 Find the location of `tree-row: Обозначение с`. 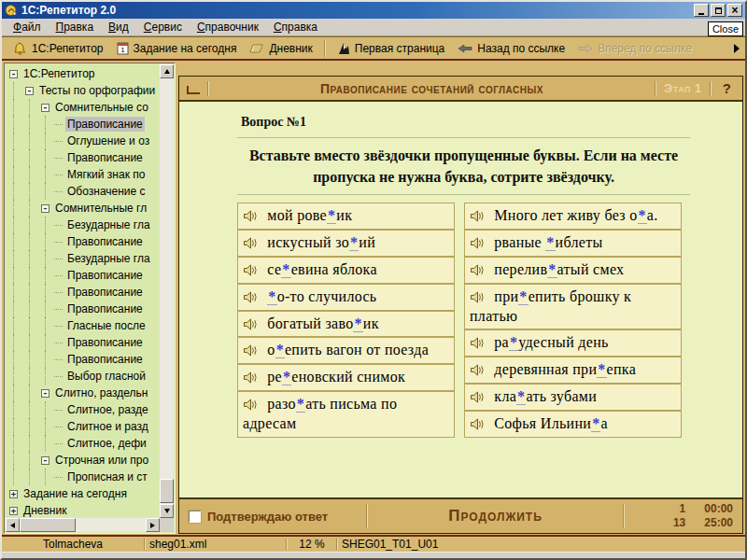

tree-row: Обозначение с is located at coordinates (83, 191).